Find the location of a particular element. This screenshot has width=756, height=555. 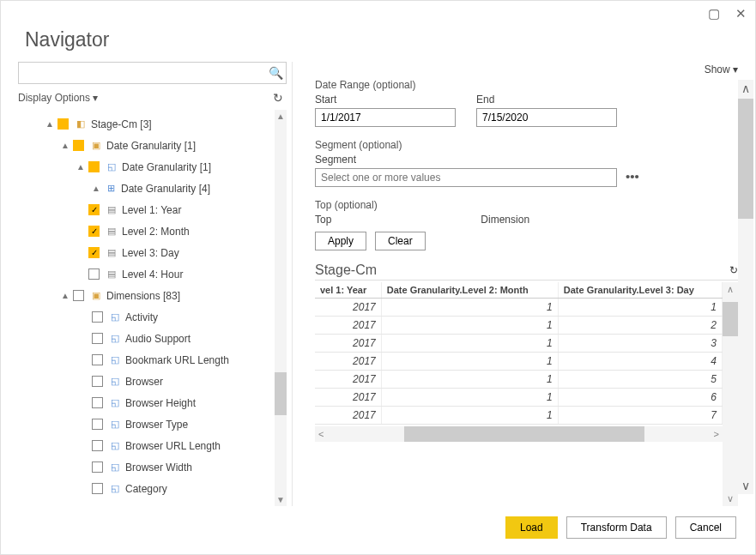

segment-more-icon: ••• is located at coordinates (632, 178).